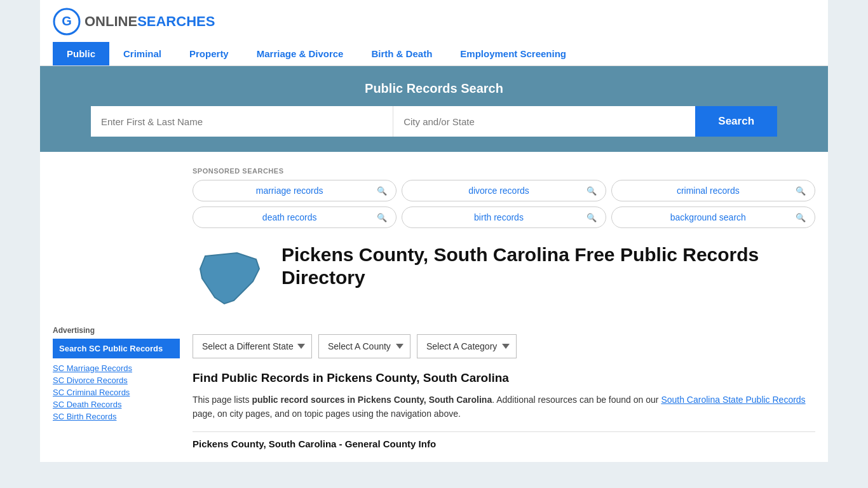  I want to click on county-dropdown: Select A County, so click(365, 346).